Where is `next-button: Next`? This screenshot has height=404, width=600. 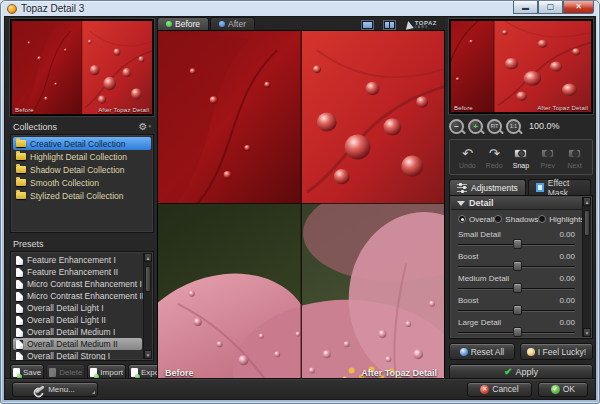 next-button: Next is located at coordinates (574, 157).